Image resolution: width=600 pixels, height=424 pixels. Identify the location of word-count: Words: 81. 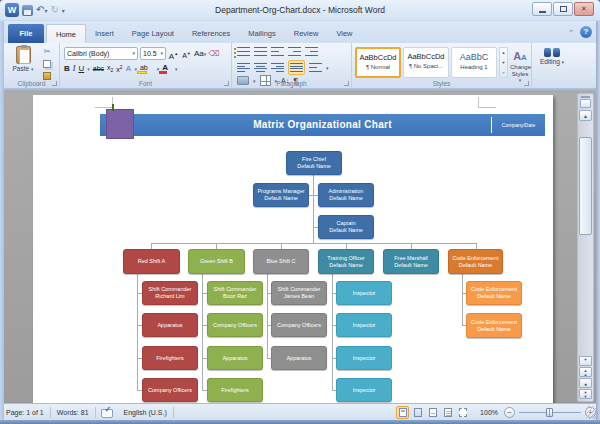
(73, 412).